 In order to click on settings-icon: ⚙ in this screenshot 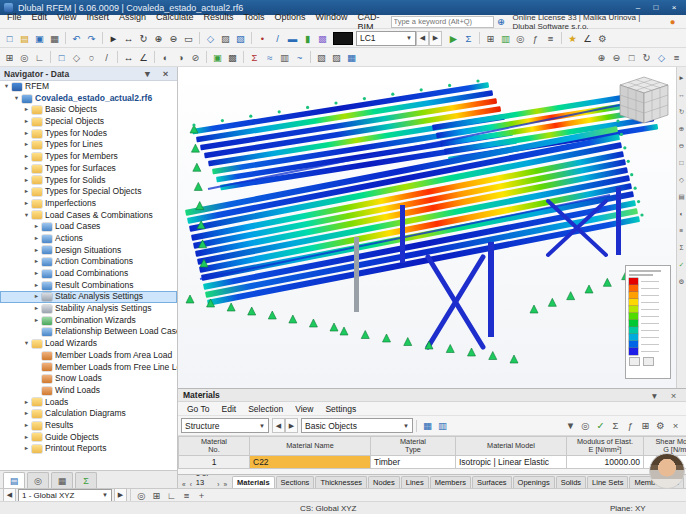, I will do `click(602, 38)`.